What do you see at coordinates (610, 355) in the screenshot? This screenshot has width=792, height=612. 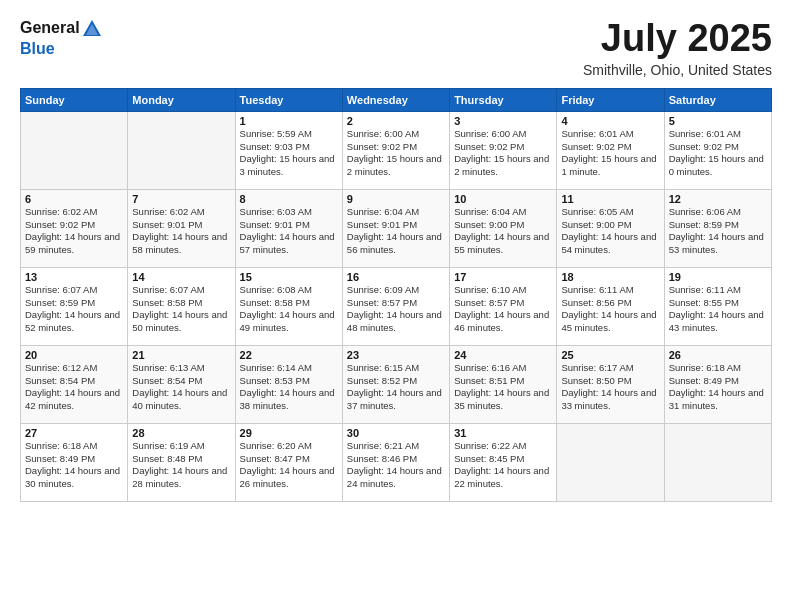 I see `day-number: 25` at bounding box center [610, 355].